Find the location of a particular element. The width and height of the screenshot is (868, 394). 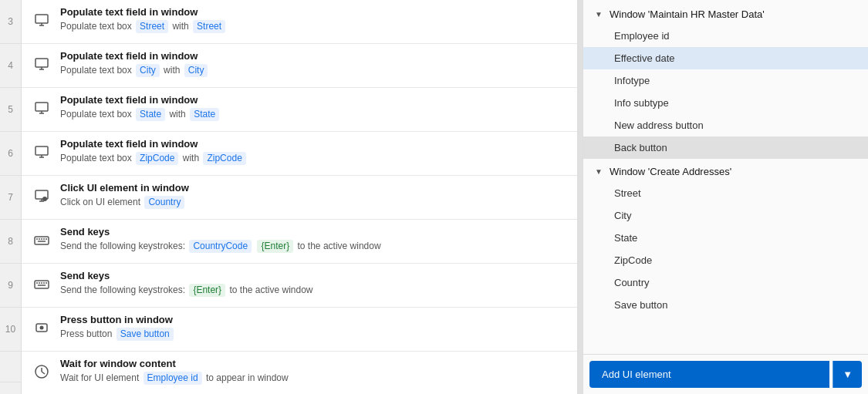

item-title-item-1: Populate text field in window is located at coordinates (314, 12).